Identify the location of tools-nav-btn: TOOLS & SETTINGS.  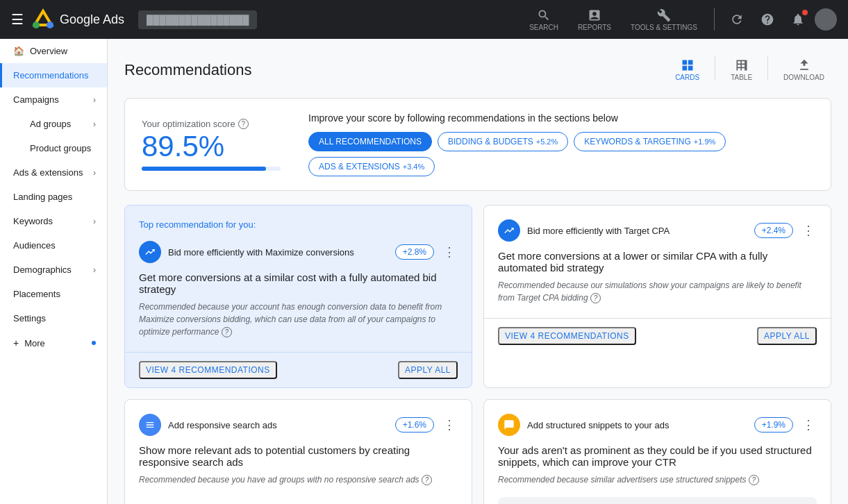
(664, 19).